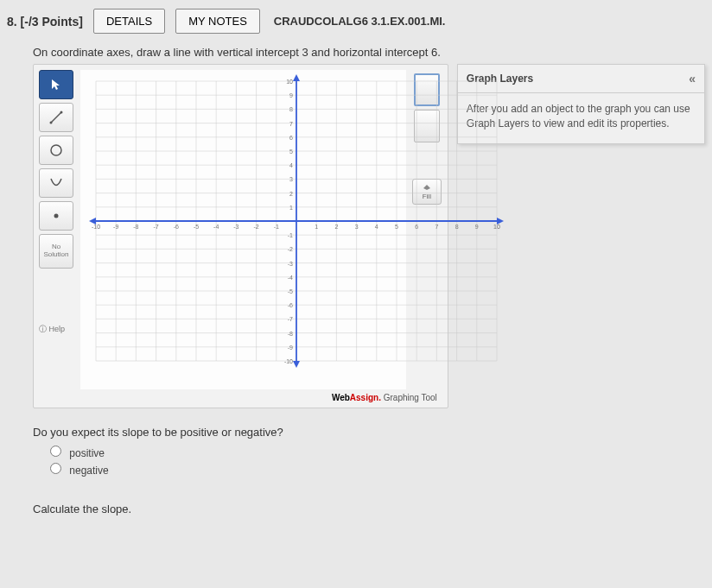  I want to click on instruction-text: On coordinate axes, draw a line with ver…, so click(369, 52).